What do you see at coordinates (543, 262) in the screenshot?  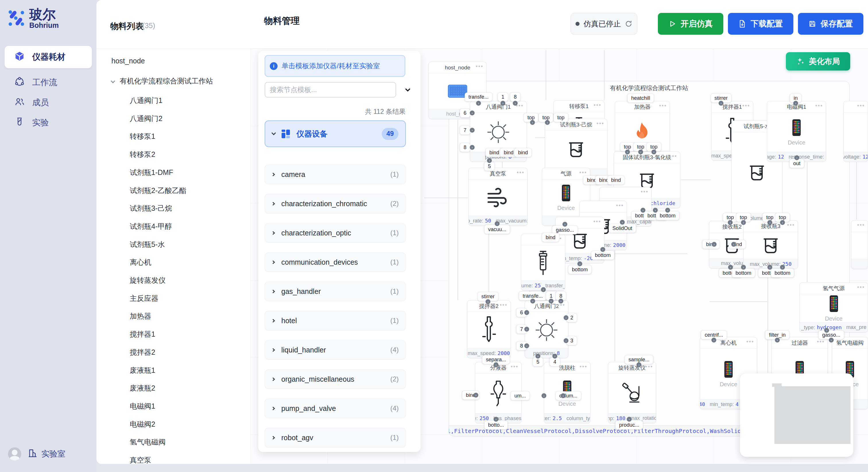 I see `canvas-node: •••max_volume:25transfer_rate:10` at bounding box center [543, 262].